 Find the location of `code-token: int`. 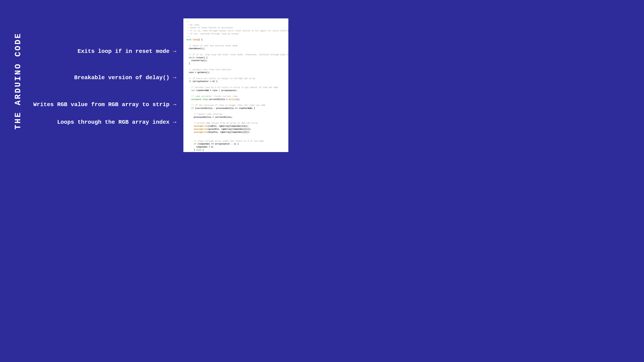

code-token: int is located at coordinates (193, 90).